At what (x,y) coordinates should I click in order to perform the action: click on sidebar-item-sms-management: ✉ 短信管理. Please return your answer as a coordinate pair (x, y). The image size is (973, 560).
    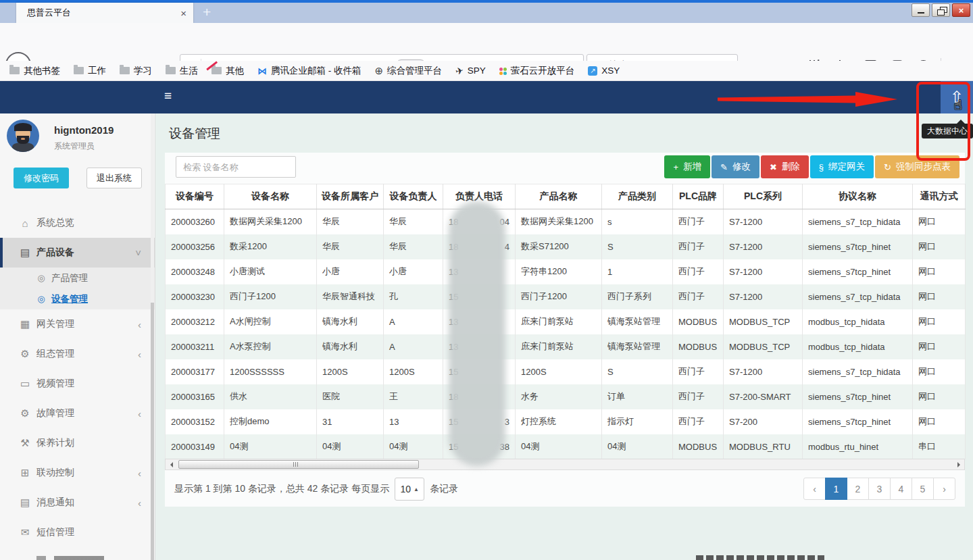
    Looking at the image, I should click on (77, 532).